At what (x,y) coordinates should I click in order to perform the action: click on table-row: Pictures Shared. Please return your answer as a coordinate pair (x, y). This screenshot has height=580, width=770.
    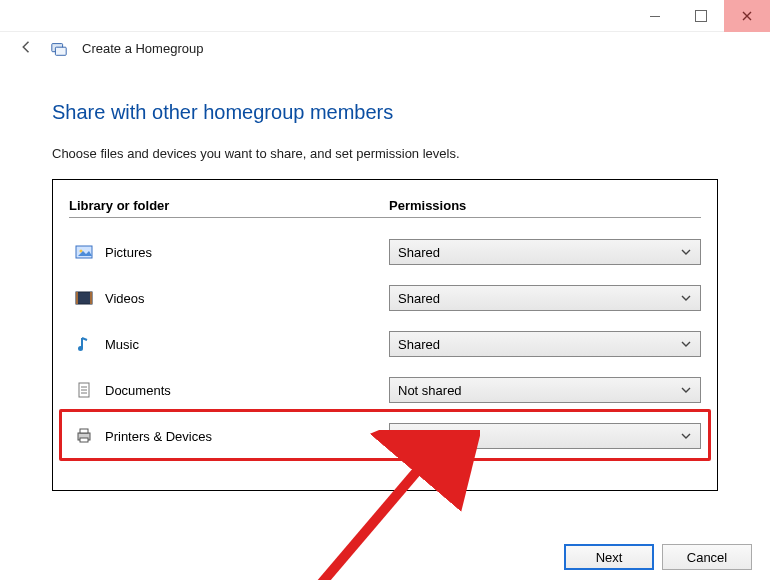
    Looking at the image, I should click on (385, 252).